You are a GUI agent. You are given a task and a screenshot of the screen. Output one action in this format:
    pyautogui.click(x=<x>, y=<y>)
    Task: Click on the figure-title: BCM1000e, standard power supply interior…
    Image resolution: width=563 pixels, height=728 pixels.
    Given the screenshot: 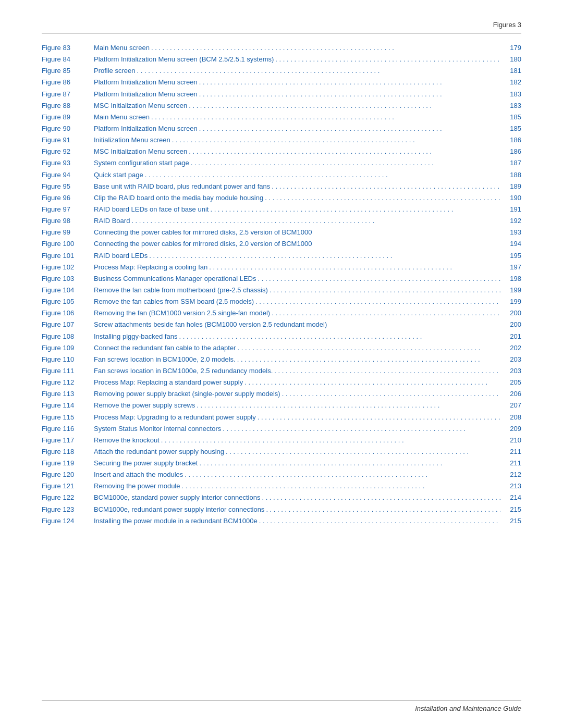 What is the action you would take?
    pyautogui.click(x=177, y=498)
    